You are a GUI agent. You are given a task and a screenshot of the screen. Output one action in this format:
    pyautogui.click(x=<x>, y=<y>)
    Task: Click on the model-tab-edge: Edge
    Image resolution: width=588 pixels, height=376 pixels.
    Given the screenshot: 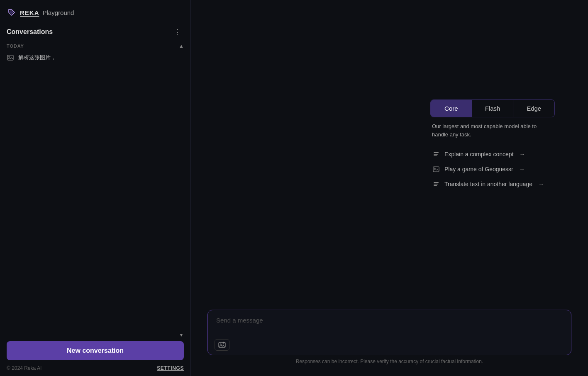 What is the action you would take?
    pyautogui.click(x=534, y=109)
    